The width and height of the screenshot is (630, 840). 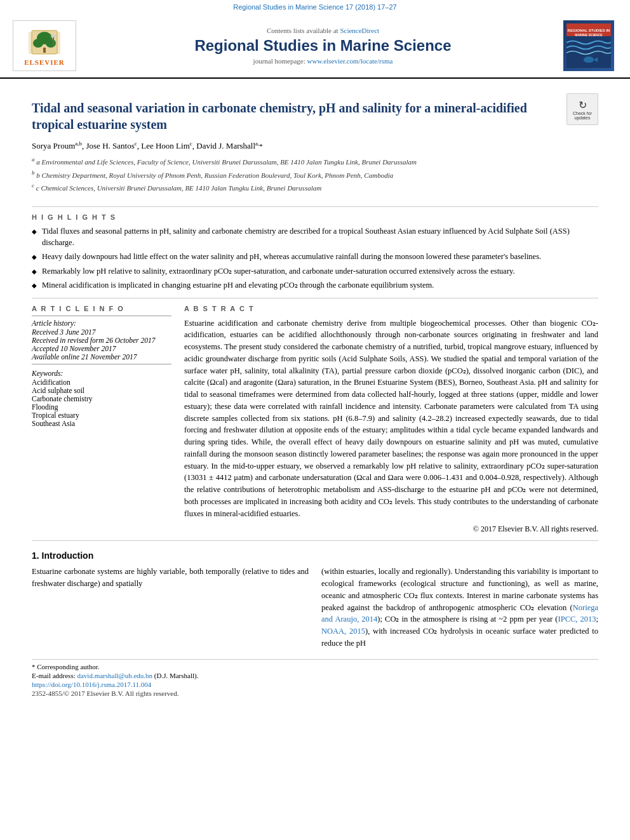 What do you see at coordinates (296, 175) in the screenshot?
I see `affiliation-b: b b Chemistry Department, Royal Universi…` at bounding box center [296, 175].